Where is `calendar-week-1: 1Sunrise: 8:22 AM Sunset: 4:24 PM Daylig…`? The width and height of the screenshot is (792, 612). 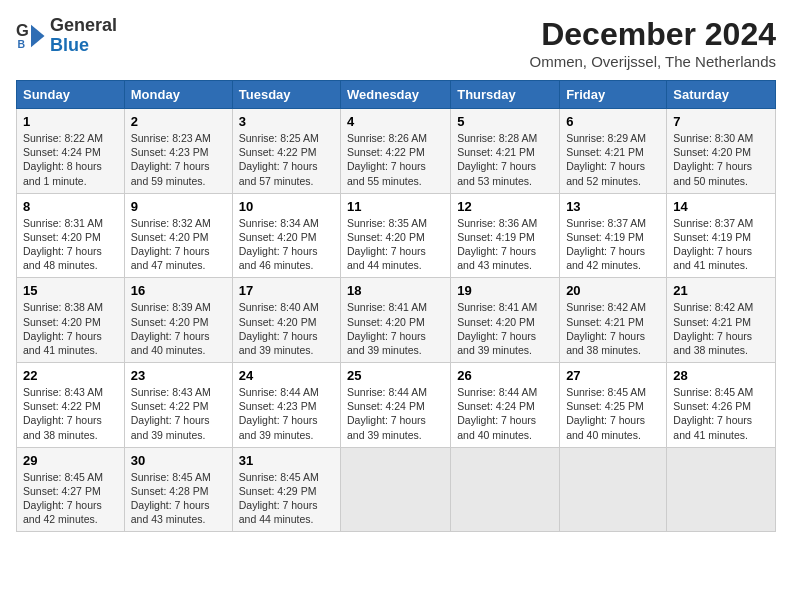 calendar-week-1: 1Sunrise: 8:22 AM Sunset: 4:24 PM Daylig… is located at coordinates (396, 152).